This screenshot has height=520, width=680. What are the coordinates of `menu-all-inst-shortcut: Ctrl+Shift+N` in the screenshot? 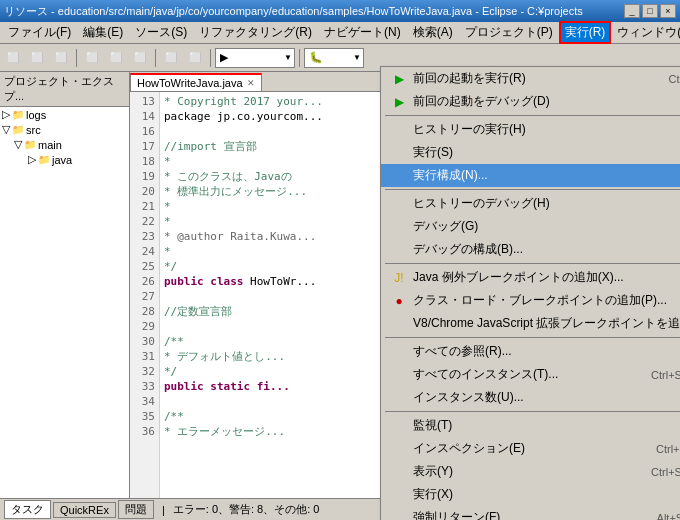 It's located at (656, 375).